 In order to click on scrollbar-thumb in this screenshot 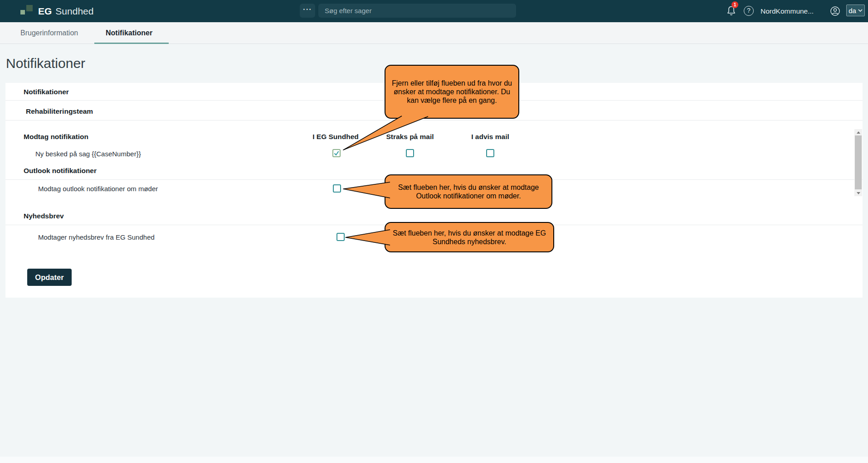, I will do `click(858, 162)`.